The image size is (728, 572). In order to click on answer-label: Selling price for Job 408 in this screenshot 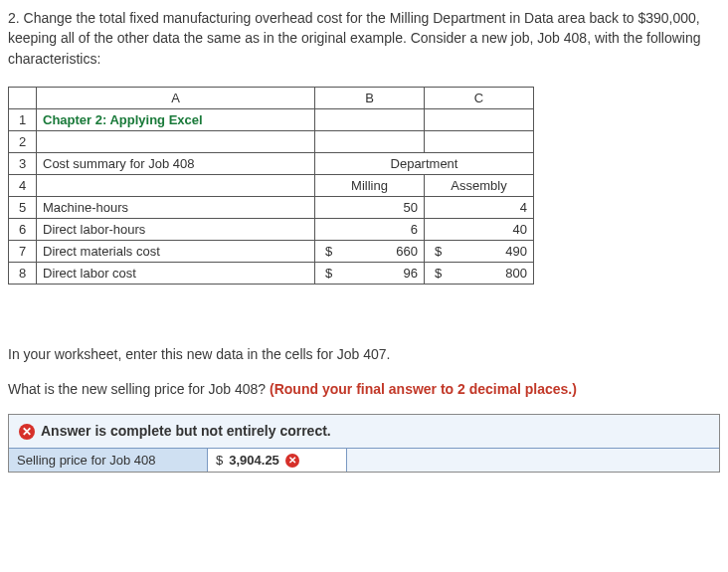, I will do `click(108, 460)`.